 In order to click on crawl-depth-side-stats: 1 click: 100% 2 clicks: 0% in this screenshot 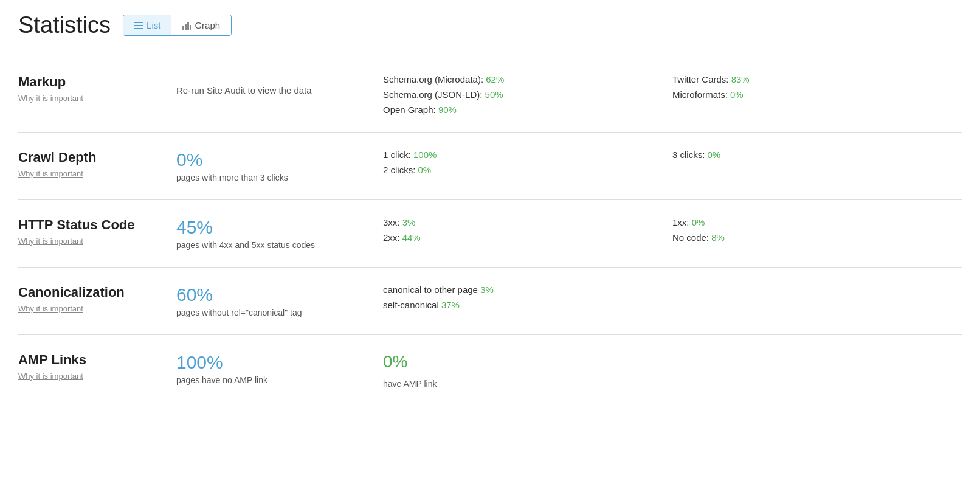, I will do `click(528, 162)`.